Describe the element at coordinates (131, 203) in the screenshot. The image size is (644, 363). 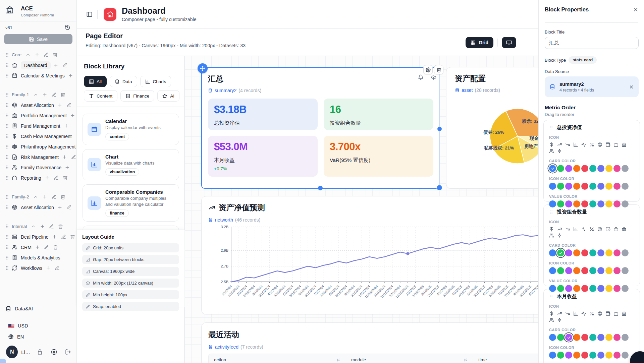
I see `library-card-comparable-companies: Comparable CompaniesComparable company m…` at that location.